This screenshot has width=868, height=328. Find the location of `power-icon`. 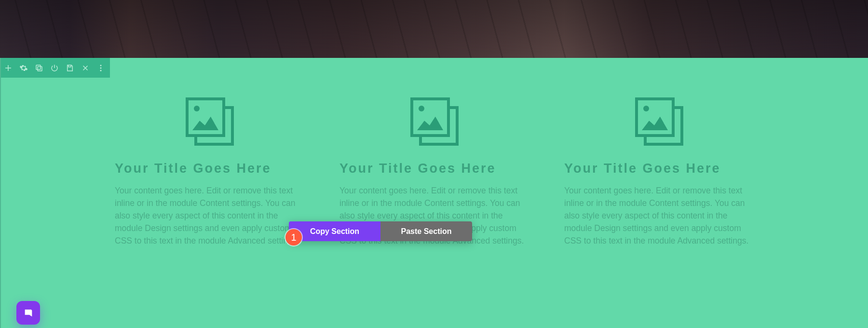

power-icon is located at coordinates (54, 68).